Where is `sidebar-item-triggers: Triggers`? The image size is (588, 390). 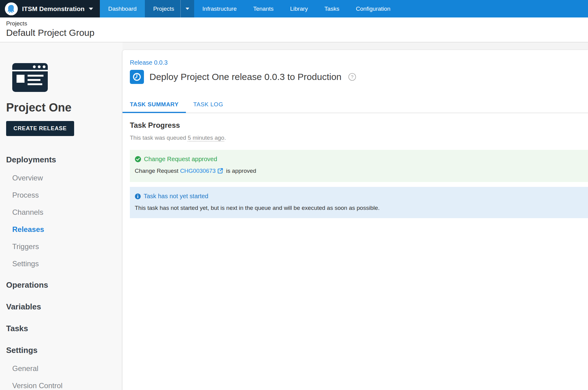 sidebar-item-triggers: Triggers is located at coordinates (67, 247).